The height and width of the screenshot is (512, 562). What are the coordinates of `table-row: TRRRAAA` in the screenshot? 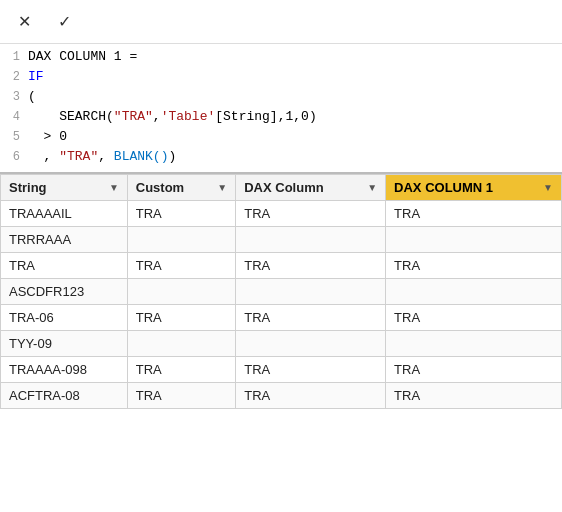 It's located at (282, 240).